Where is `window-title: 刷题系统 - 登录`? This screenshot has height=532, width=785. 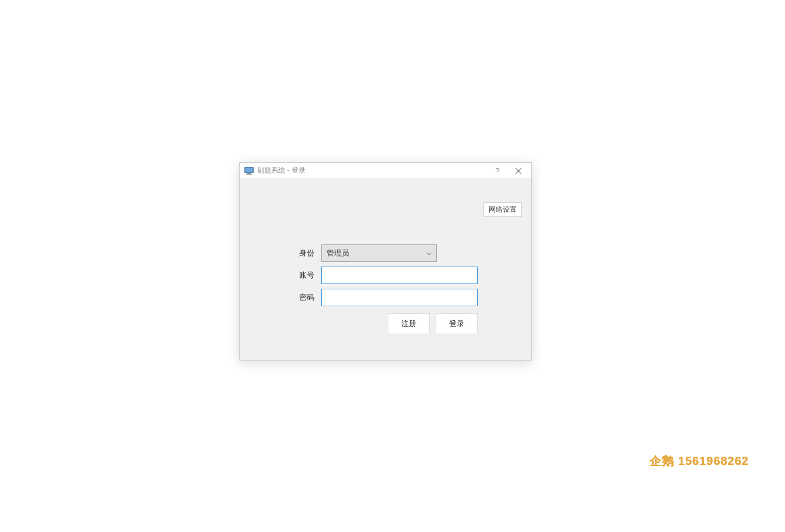 window-title: 刷题系统 - 登录 is located at coordinates (281, 170).